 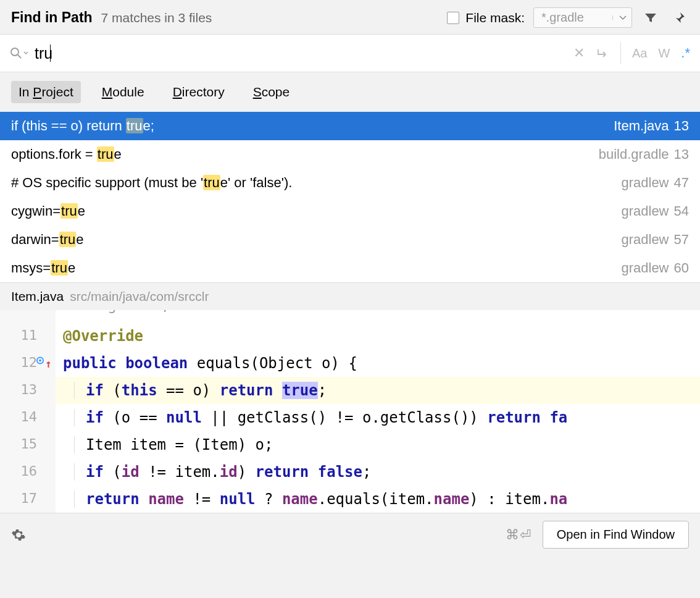 I want to click on gutter-linenum: 17, so click(x=28, y=499).